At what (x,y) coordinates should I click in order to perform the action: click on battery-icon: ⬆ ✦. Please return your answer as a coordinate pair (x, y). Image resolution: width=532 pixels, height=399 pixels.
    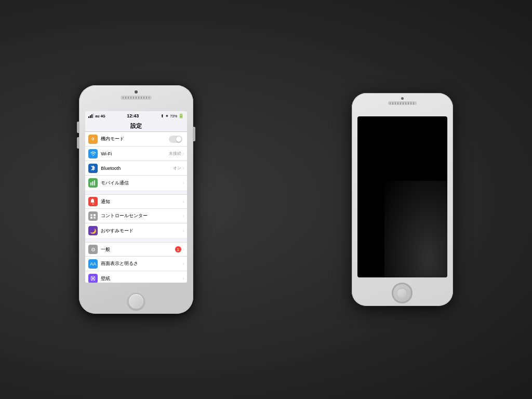
    Looking at the image, I should click on (165, 116).